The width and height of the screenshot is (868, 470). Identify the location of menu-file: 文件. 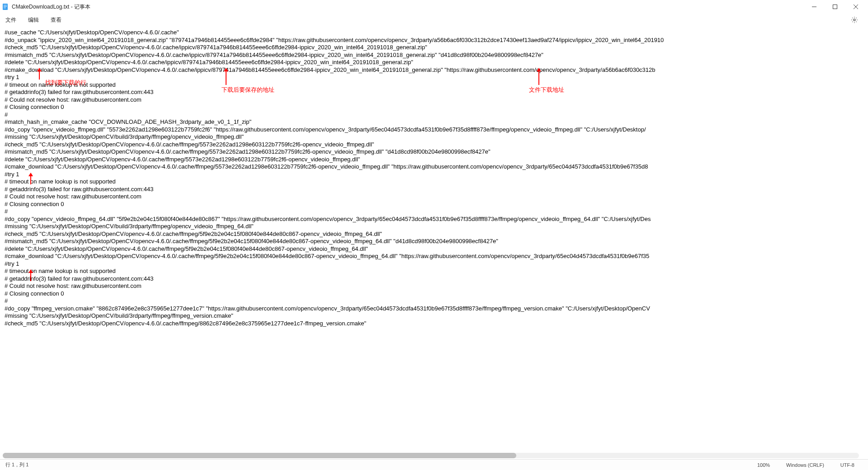
(11, 20).